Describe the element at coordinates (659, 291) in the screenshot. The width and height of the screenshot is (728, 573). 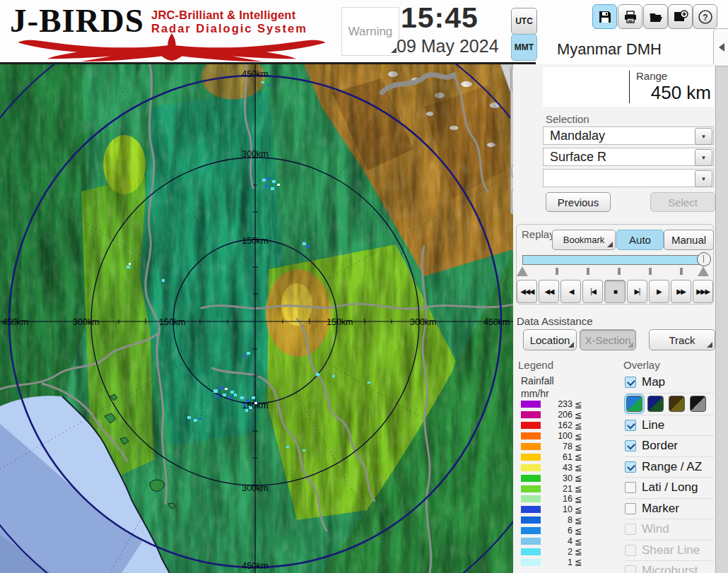
I see `play-button: ▶` at that location.